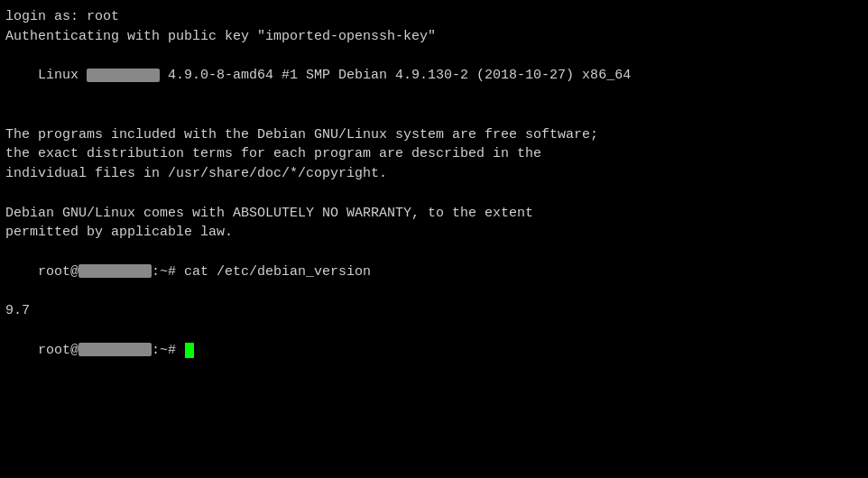 The height and width of the screenshot is (478, 868). Describe the element at coordinates (434, 174) in the screenshot. I see `terminal-line-7: individual files in /usr/share/doc/*/cop…` at that location.